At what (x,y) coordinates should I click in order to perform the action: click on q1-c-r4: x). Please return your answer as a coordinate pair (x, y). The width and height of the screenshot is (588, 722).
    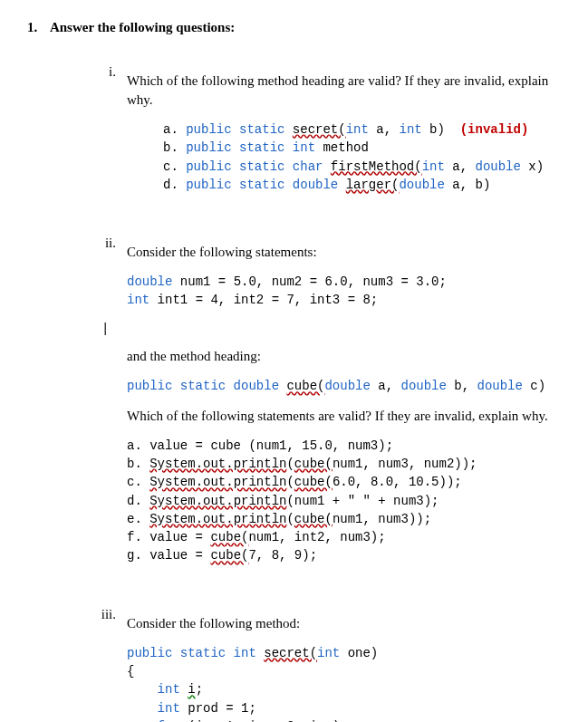
    Looking at the image, I should click on (533, 167).